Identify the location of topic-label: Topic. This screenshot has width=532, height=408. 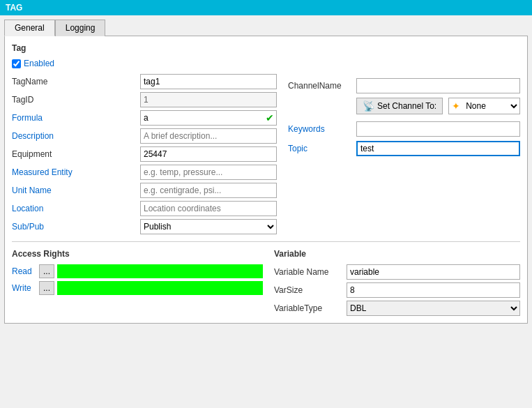
(319, 149).